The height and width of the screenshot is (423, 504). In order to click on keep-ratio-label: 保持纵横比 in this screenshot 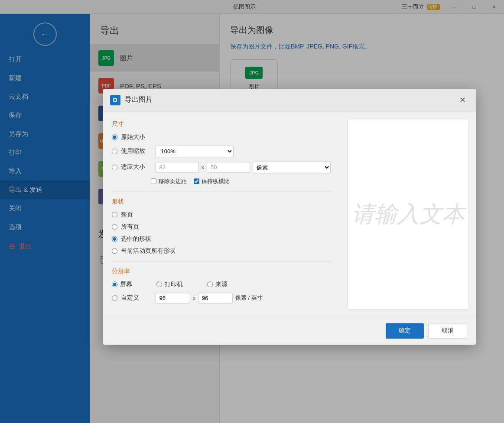, I will do `click(211, 181)`.